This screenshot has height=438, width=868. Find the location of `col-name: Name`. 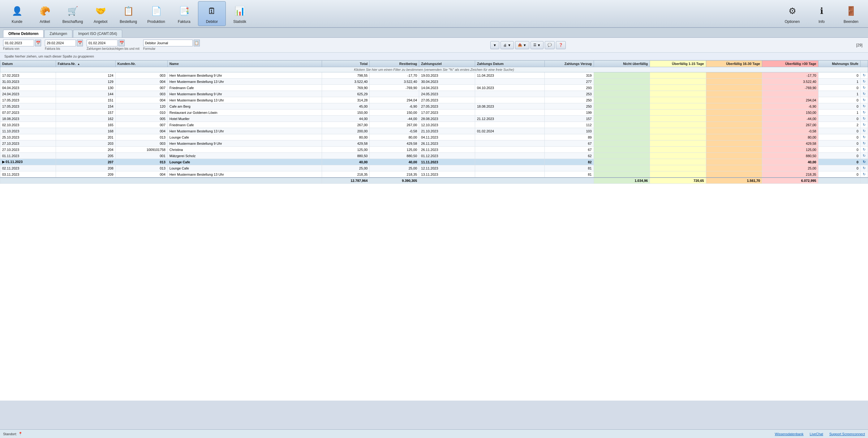

col-name: Name is located at coordinates (245, 64).